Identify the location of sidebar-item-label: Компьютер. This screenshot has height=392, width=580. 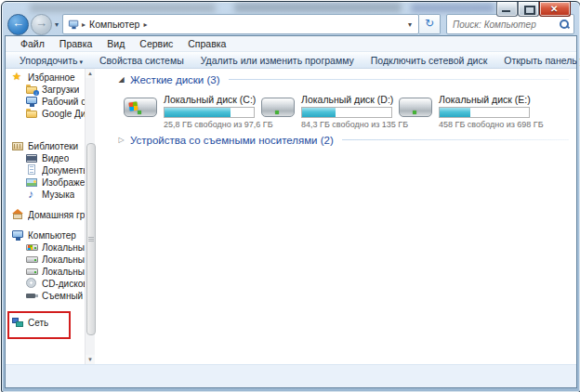
(52, 236).